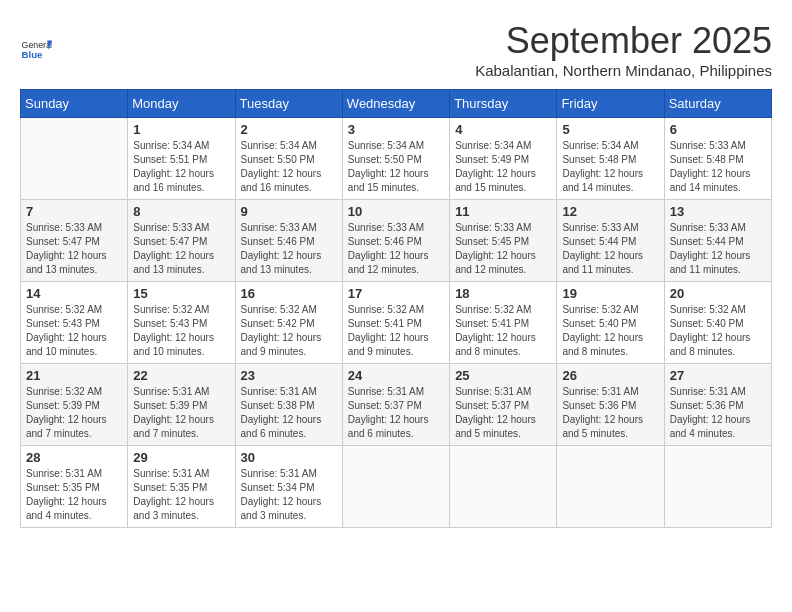 The width and height of the screenshot is (792, 612). I want to click on calendar-week-1: 1Sunrise: 5:34 AM Sunset: 5:51 PM Daylig…, so click(396, 159).